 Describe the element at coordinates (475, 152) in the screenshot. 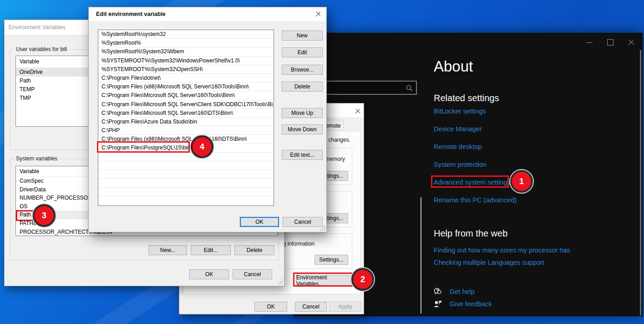

I see `settings-link: Remote desktop` at that location.